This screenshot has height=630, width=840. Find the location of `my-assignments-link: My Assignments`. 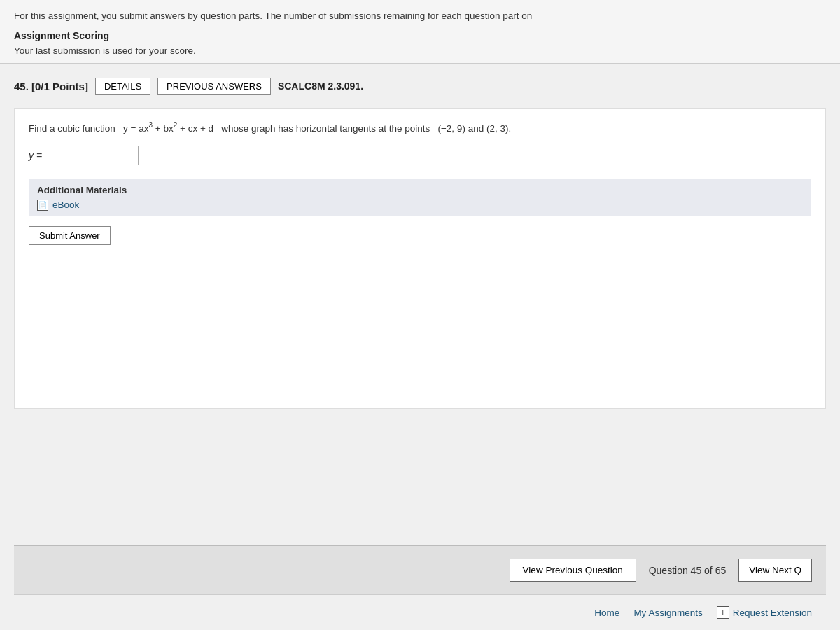

my-assignments-link: My Assignments is located at coordinates (668, 613).